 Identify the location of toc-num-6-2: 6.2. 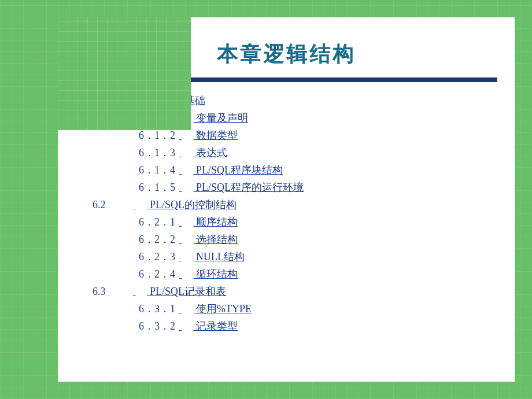
(113, 205).